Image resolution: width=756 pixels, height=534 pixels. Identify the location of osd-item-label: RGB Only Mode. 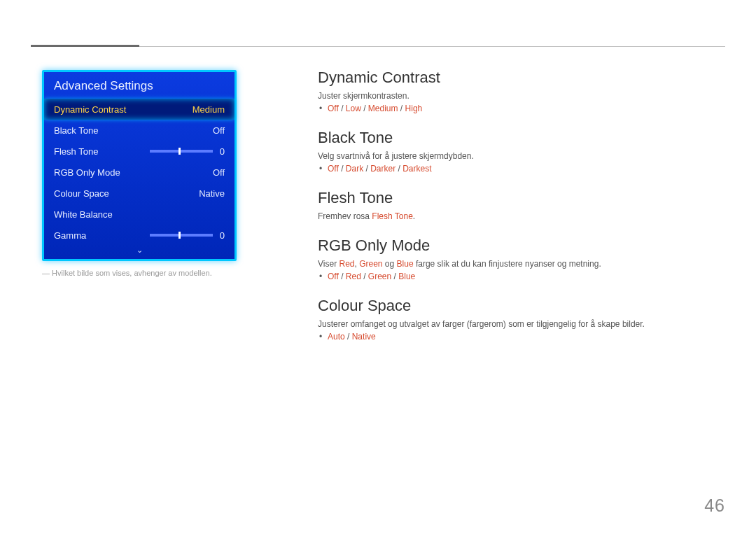
(87, 172).